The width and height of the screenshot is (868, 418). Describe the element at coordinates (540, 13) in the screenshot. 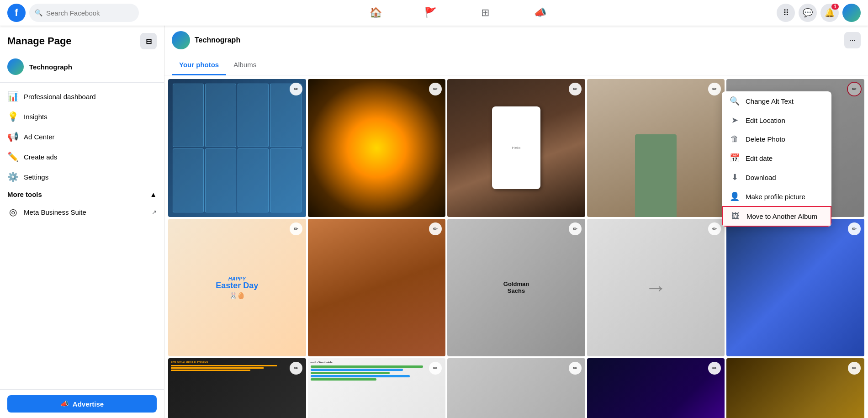

I see `nav-ads-button: 📣` at that location.